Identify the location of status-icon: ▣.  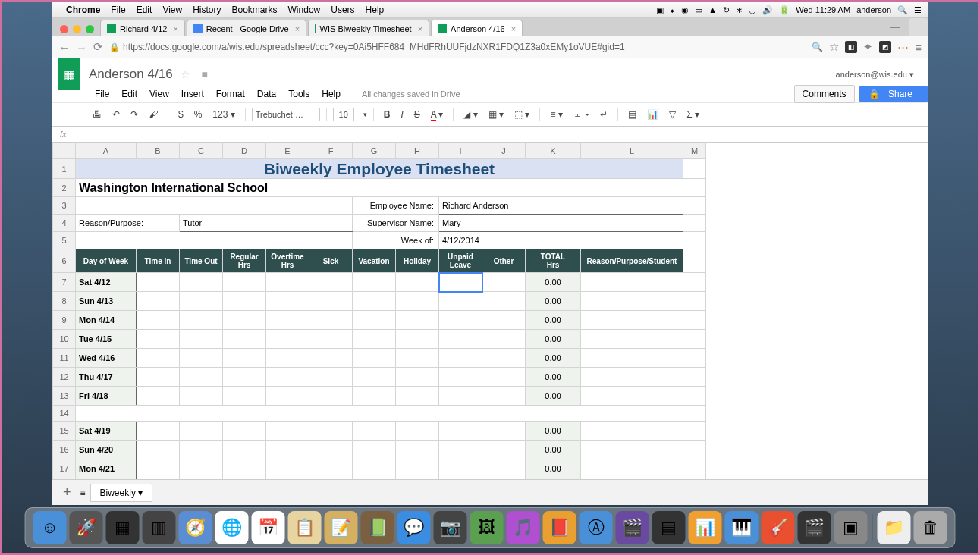
(660, 11).